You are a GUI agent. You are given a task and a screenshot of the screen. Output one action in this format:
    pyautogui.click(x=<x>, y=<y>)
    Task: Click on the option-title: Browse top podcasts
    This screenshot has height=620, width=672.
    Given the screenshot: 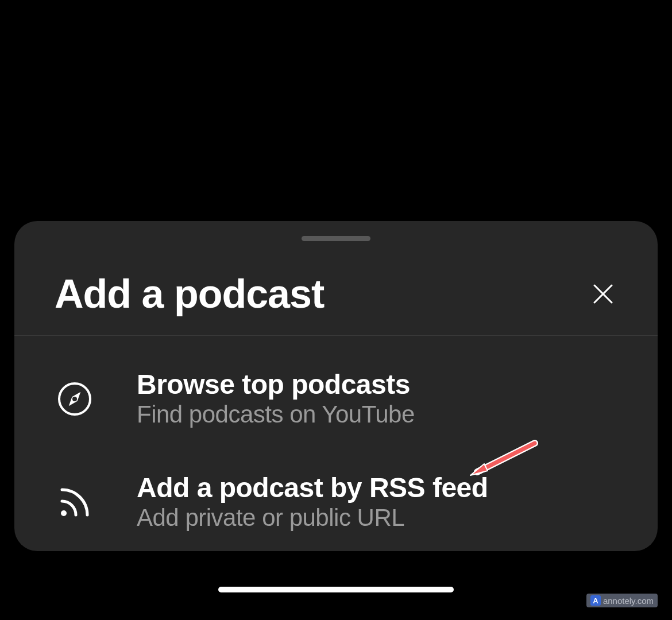 What is the action you would take?
    pyautogui.click(x=276, y=385)
    